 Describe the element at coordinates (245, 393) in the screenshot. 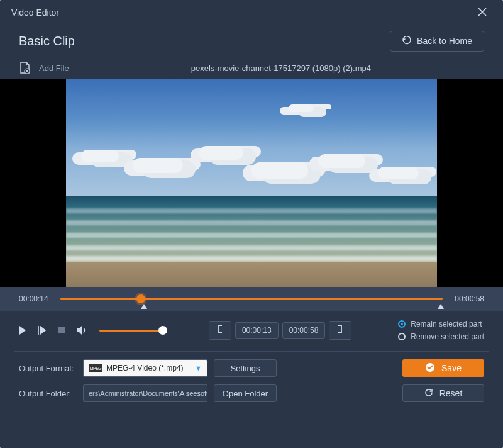

I see `open-folder-button: Open Folder` at that location.